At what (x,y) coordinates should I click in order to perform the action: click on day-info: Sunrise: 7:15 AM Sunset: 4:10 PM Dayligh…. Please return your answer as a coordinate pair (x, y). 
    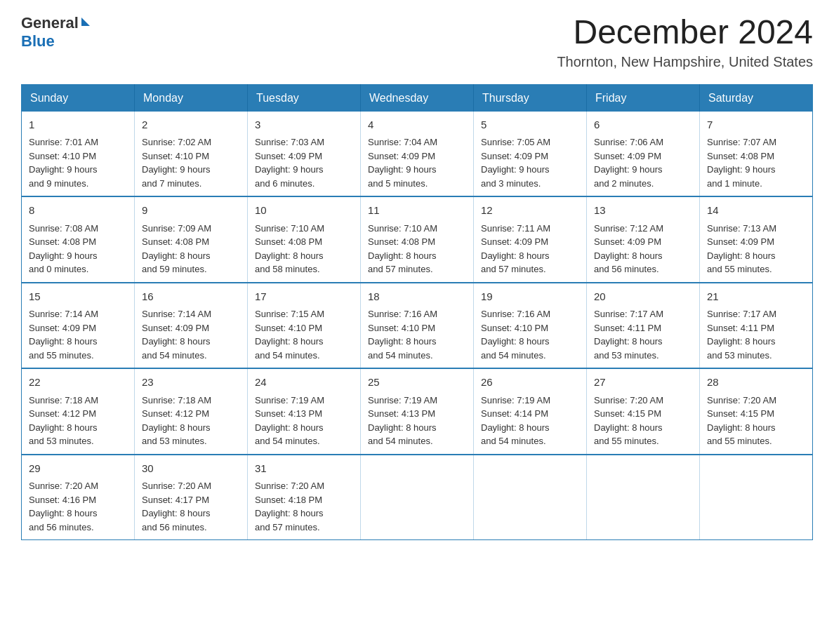
    Looking at the image, I should click on (304, 335).